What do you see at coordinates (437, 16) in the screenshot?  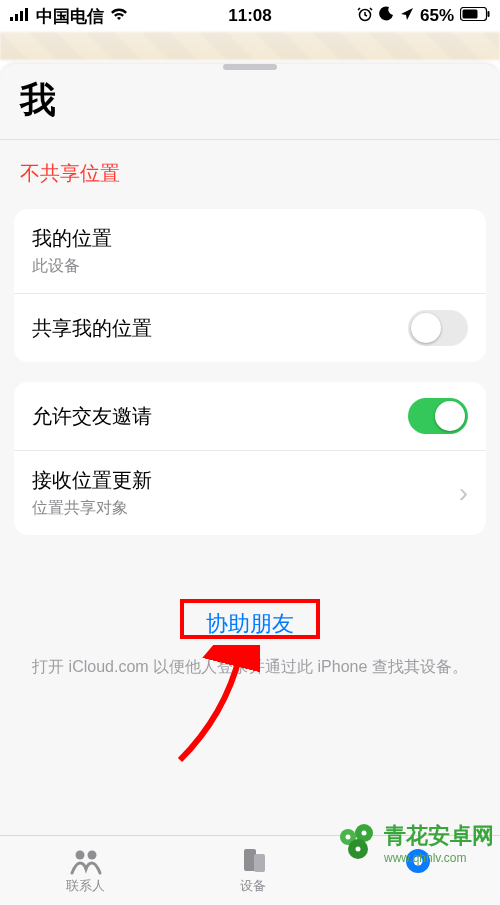 I see `battery-pct: 65%` at bounding box center [437, 16].